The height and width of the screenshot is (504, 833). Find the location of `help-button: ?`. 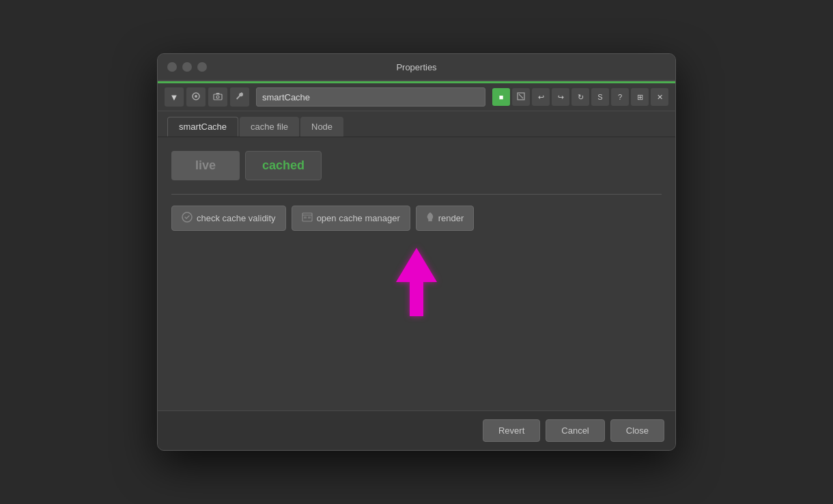

help-button: ? is located at coordinates (620, 97).